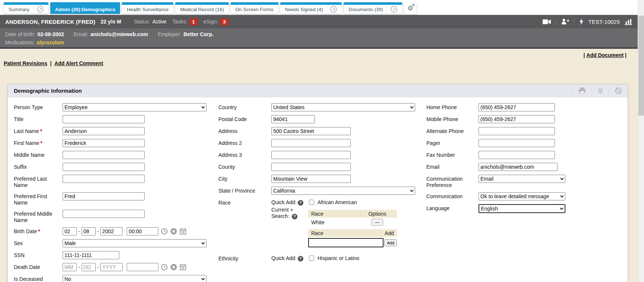 Image resolution: width=644 pixels, height=282 pixels. What do you see at coordinates (194, 22) in the screenshot?
I see `tasks-badge: 1` at bounding box center [194, 22].